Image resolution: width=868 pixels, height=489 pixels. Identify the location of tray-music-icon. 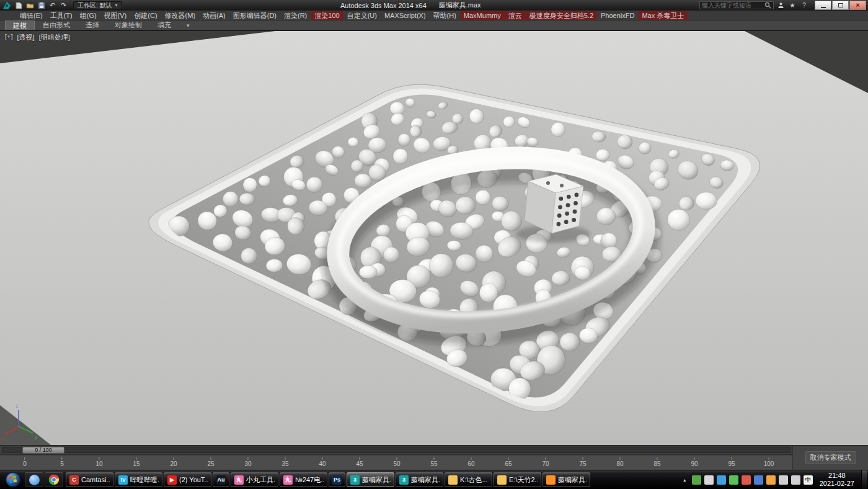
(746, 480).